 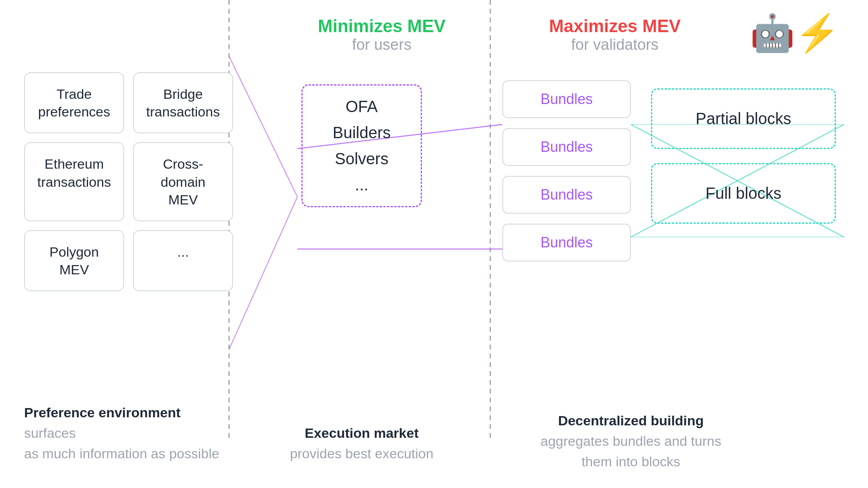 What do you see at coordinates (74, 103) in the screenshot?
I see `card-trade-preferences: Tradepreferences` at bounding box center [74, 103].